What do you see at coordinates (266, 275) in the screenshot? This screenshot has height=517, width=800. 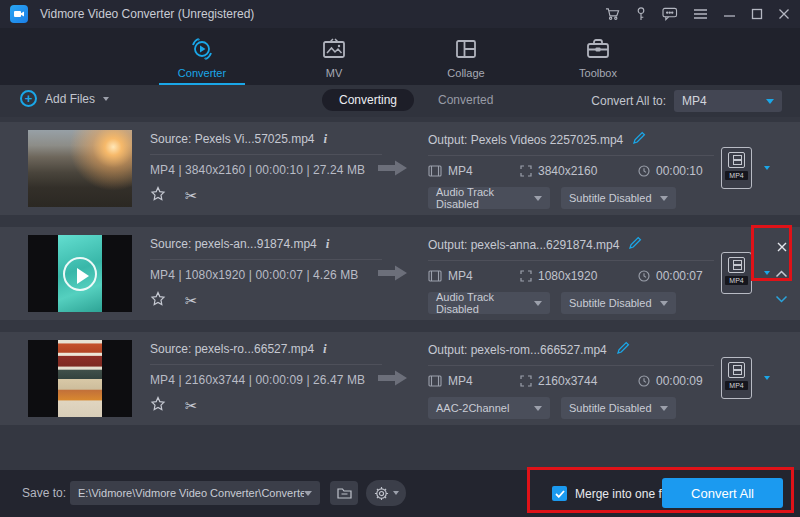 I see `source-meta: MP4 | 1080x1920 | 00:00:07 | 4.26 MB` at bounding box center [266, 275].